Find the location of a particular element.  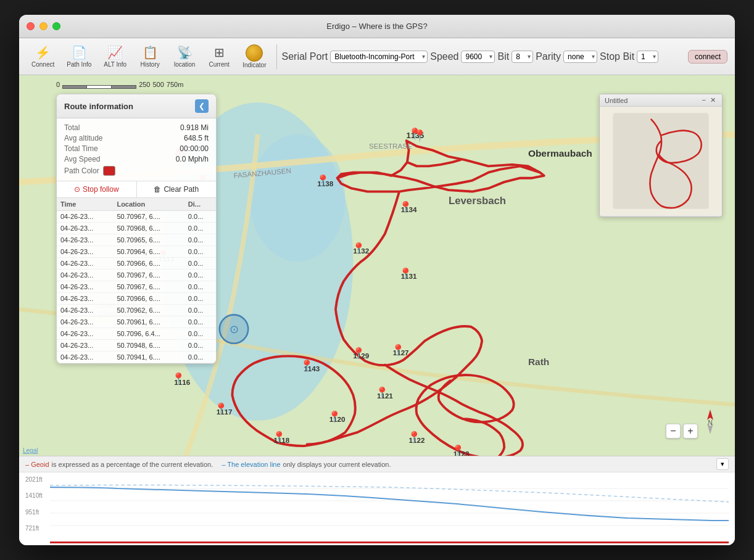

stop-bit-select: 1 is located at coordinates (648, 57).